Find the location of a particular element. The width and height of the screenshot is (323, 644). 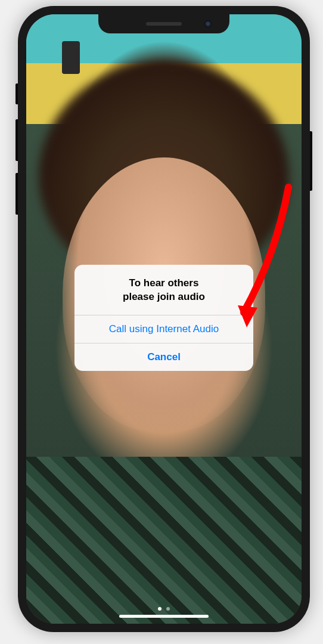

background-clock-decoration is located at coordinates (71, 57).